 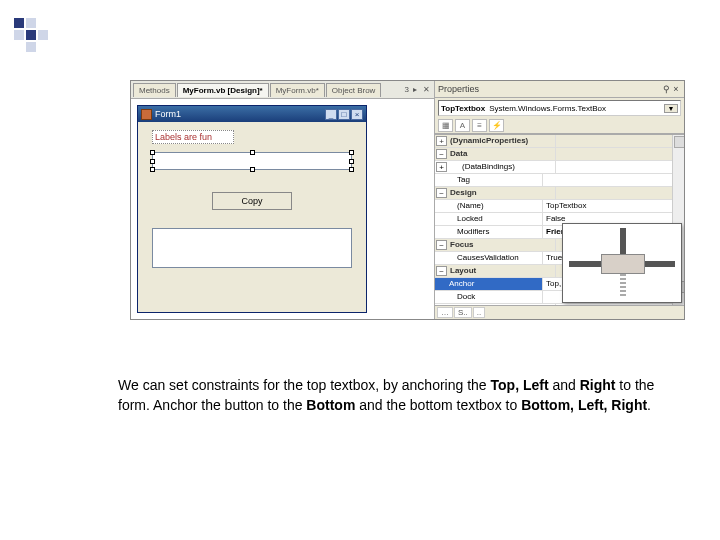 What do you see at coordinates (623, 264) in the screenshot?
I see `anchor-center` at bounding box center [623, 264].